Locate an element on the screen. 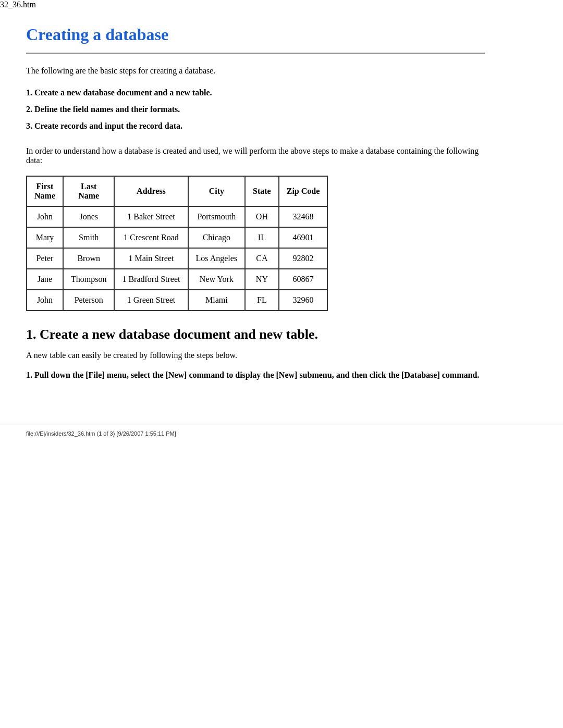 This screenshot has height=728, width=563. divider is located at coordinates (255, 53).